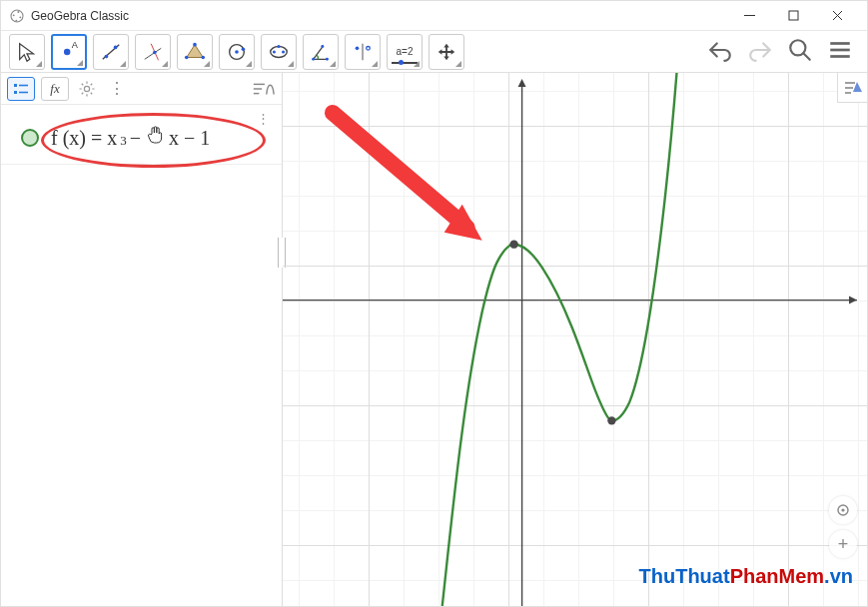 Image resolution: width=868 pixels, height=607 pixels. Describe the element at coordinates (363, 52) in the screenshot. I see `reflection-tool` at that location.